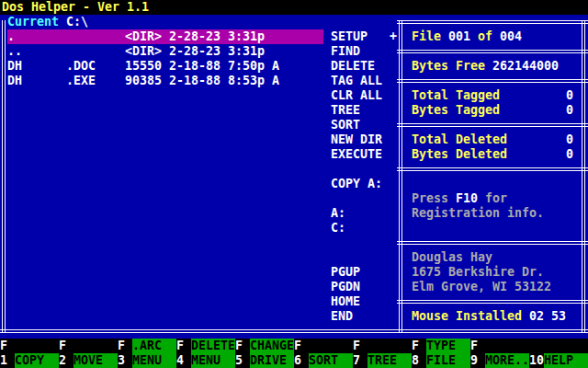 This screenshot has width=588, height=368. What do you see at coordinates (448, 361) in the screenshot?
I see `fkey-label: FILE` at bounding box center [448, 361].